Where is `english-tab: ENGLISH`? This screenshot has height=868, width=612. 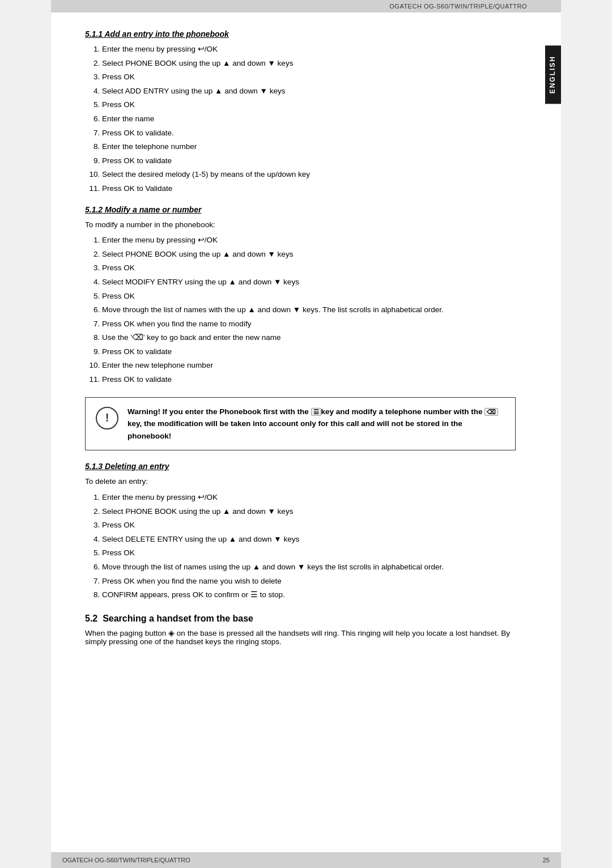
english-tab: ENGLISH is located at coordinates (553, 75).